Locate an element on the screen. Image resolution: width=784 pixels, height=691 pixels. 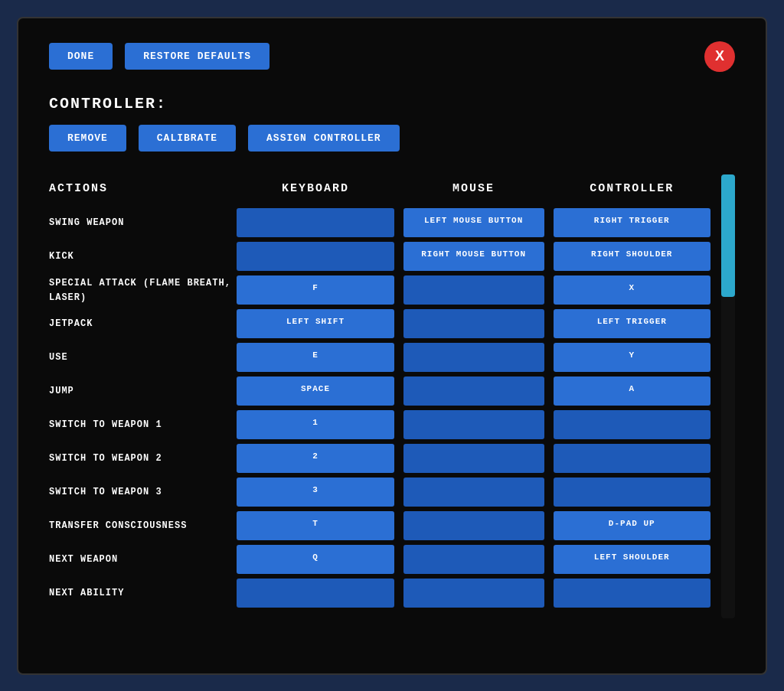
table-row: TRANSFER CONSCIOUSNESSTD-PAD UP is located at coordinates (382, 526).